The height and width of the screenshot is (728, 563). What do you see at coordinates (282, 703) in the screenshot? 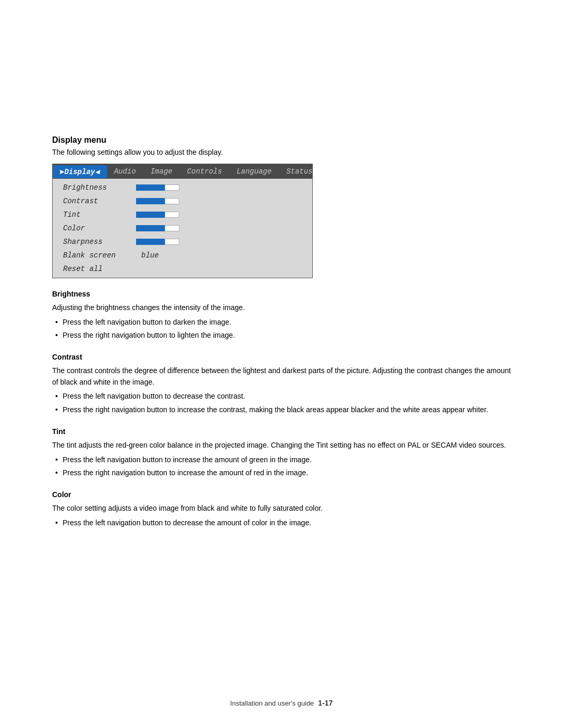
I see `page-footer: Installation and user's guide 1-17` at bounding box center [282, 703].